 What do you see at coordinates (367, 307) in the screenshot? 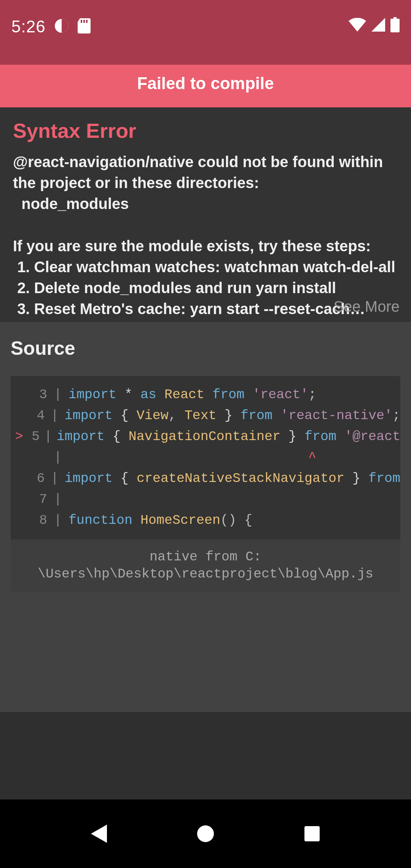
I see `see-more-button: See More` at bounding box center [367, 307].